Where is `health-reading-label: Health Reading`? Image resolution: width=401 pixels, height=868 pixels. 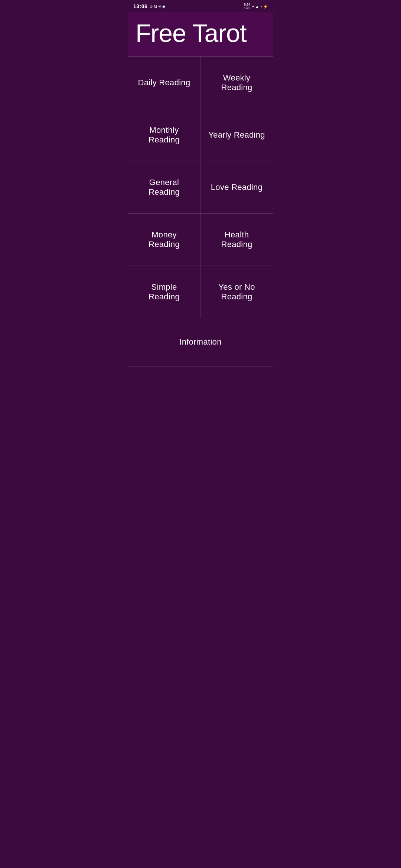
health-reading-label: Health Reading is located at coordinates (237, 240).